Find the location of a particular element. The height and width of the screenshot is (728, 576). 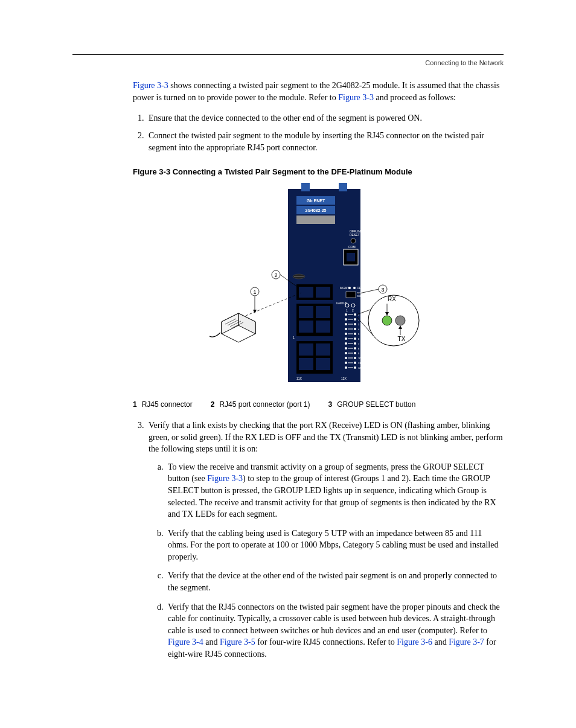

svg-text: 11 is located at coordinates (360, 363).